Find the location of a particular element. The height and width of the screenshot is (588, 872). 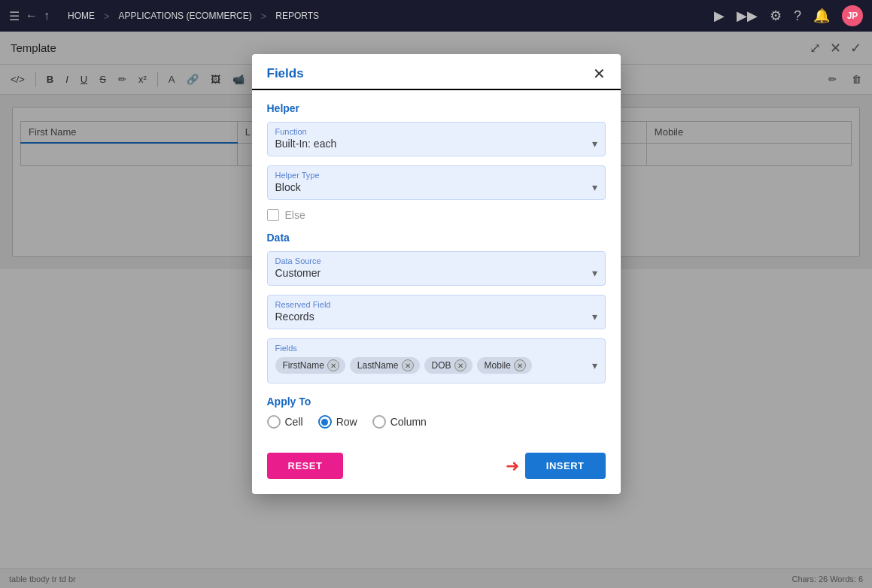

nav-right-controls: ▶ ▶▶ ⚙ ? 🔔 JP is located at coordinates (788, 16).